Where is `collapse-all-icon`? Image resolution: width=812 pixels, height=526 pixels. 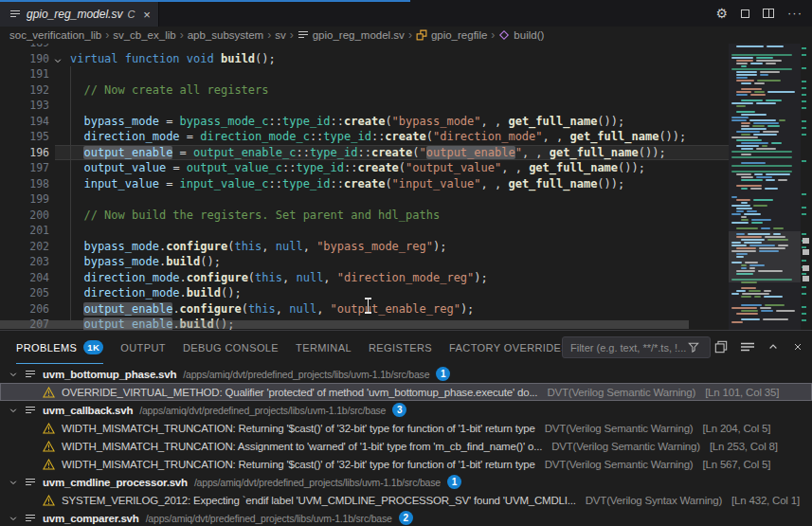
collapse-all-icon is located at coordinates (721, 347).